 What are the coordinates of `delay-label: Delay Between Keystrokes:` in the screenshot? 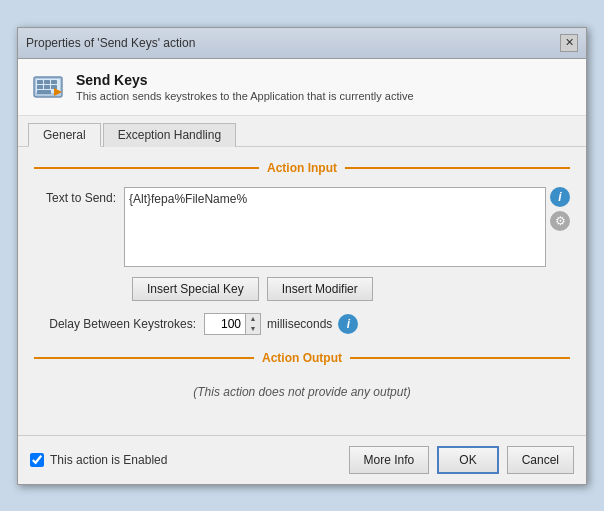 It's located at (119, 324).